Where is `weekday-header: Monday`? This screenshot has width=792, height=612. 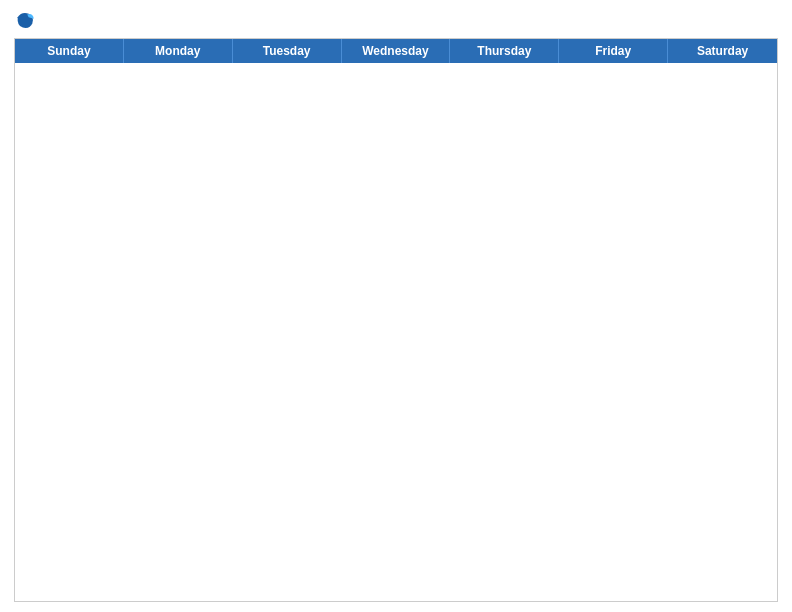 weekday-header: Monday is located at coordinates (178, 51).